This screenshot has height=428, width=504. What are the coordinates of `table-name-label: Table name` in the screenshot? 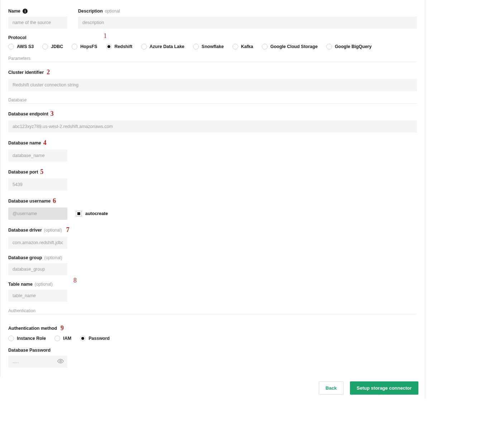 It's located at (20, 284).